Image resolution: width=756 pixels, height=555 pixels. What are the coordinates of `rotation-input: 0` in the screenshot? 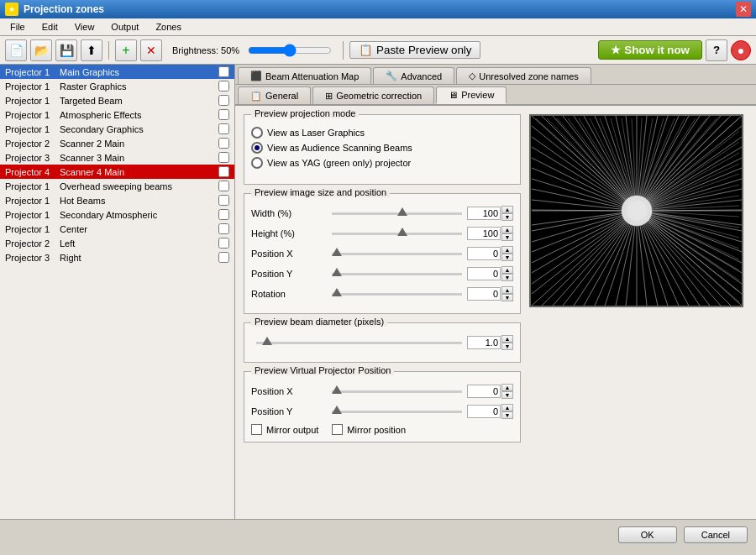 It's located at (484, 294).